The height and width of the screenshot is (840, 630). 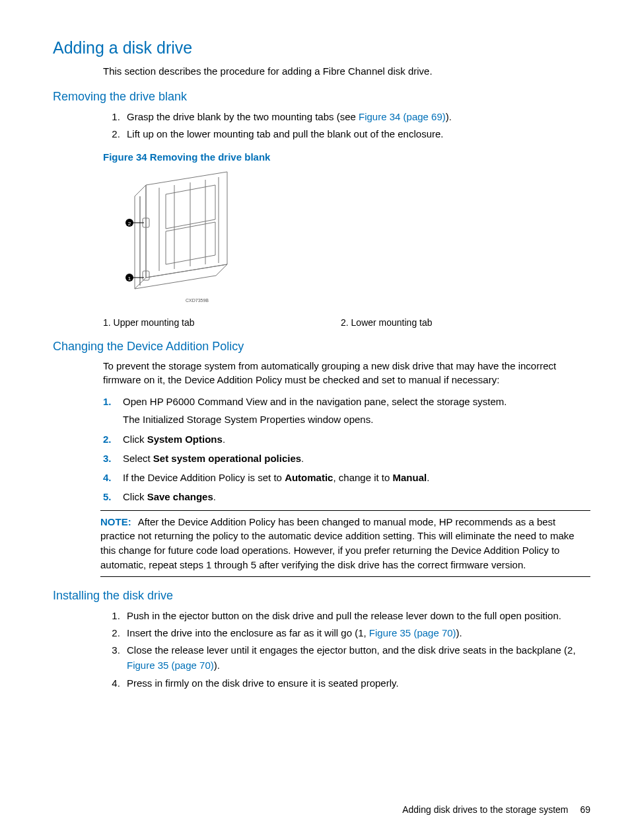 I want to click on bold-term: Manual, so click(x=410, y=477).